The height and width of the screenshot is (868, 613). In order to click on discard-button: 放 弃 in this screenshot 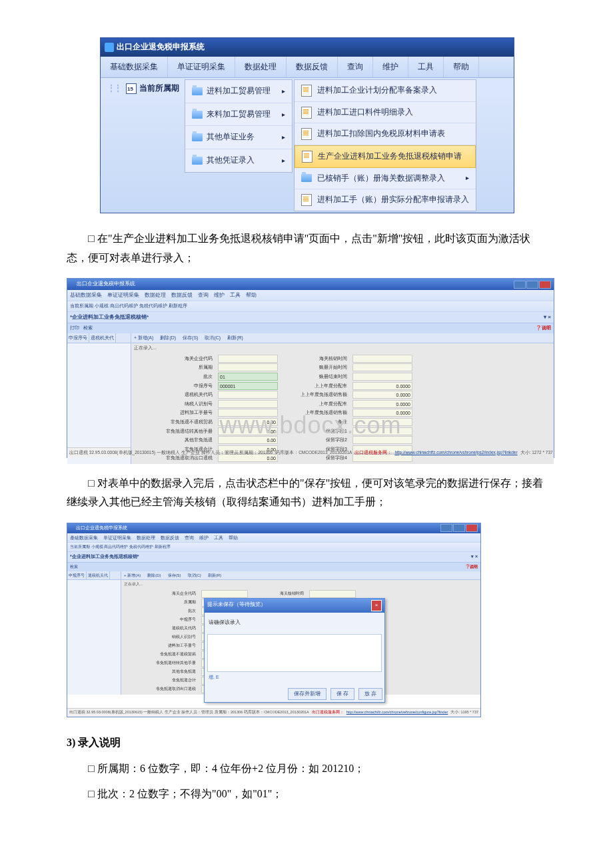, I will do `click(370, 694)`.